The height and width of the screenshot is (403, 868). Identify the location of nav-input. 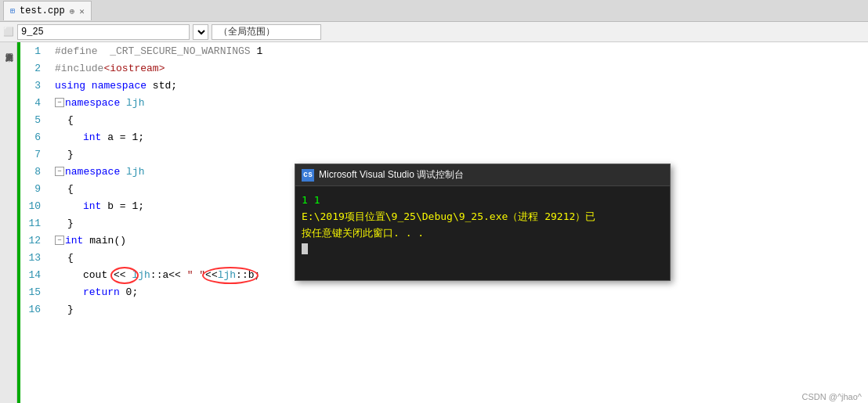
(103, 32).